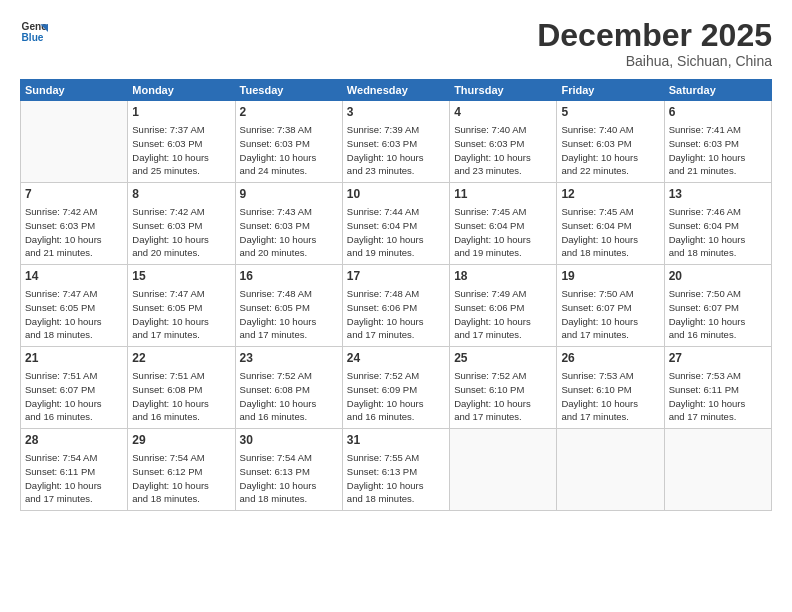 The width and height of the screenshot is (792, 612). I want to click on day-number: 29, so click(181, 440).